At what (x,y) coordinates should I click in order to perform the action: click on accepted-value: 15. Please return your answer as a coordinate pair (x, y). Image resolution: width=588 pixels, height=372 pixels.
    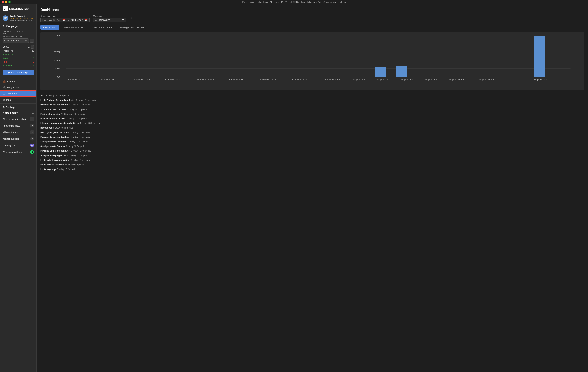
    Looking at the image, I should click on (33, 65).